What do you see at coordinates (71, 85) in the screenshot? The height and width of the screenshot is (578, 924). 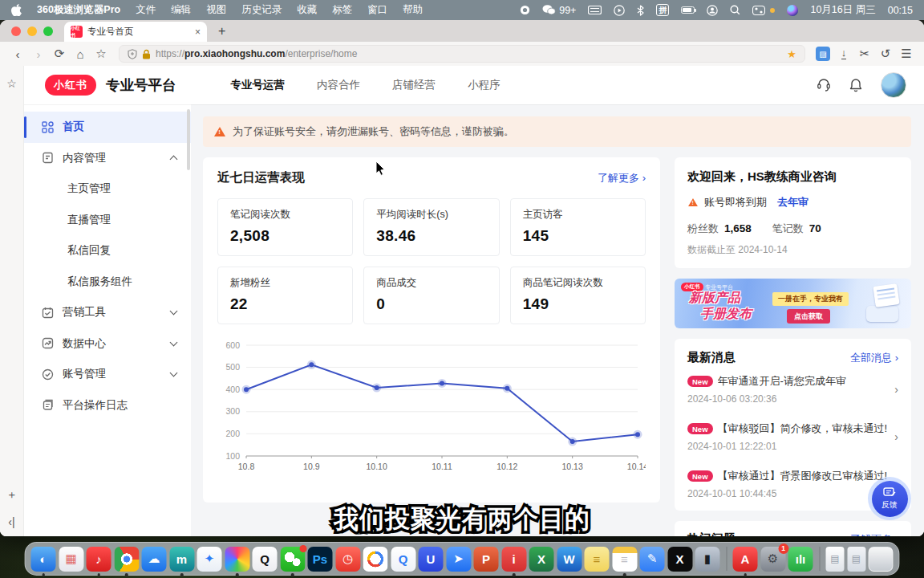 I see `xiaohongshu-logo: 小红书` at bounding box center [71, 85].